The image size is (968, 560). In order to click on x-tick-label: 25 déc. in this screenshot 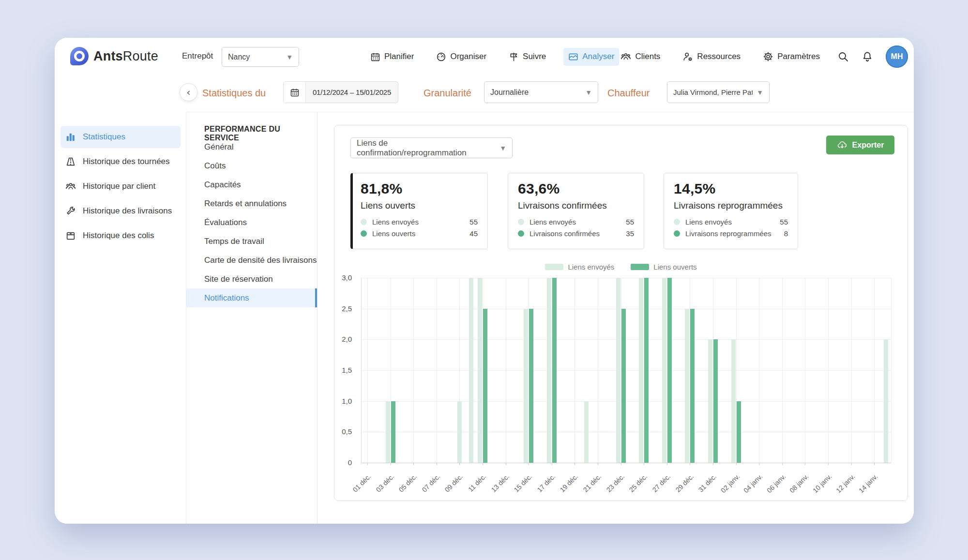, I will do `click(638, 483)`.